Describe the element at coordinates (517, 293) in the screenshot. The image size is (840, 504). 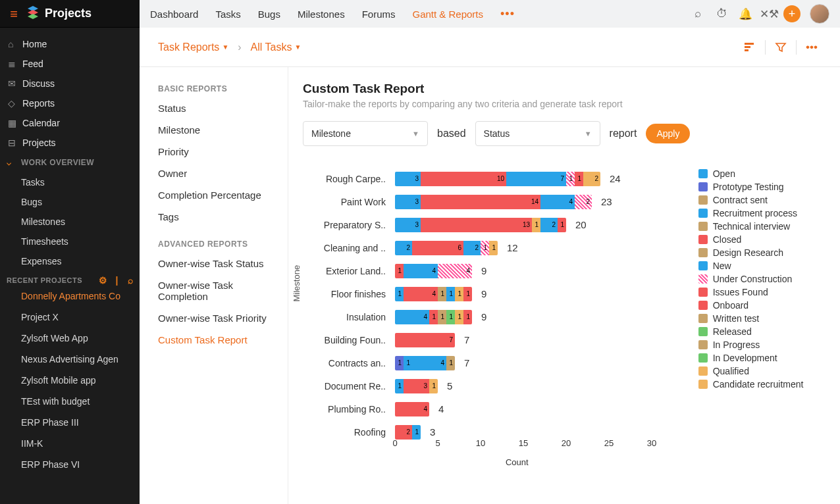
I see `bar-row: 1411119` at that location.